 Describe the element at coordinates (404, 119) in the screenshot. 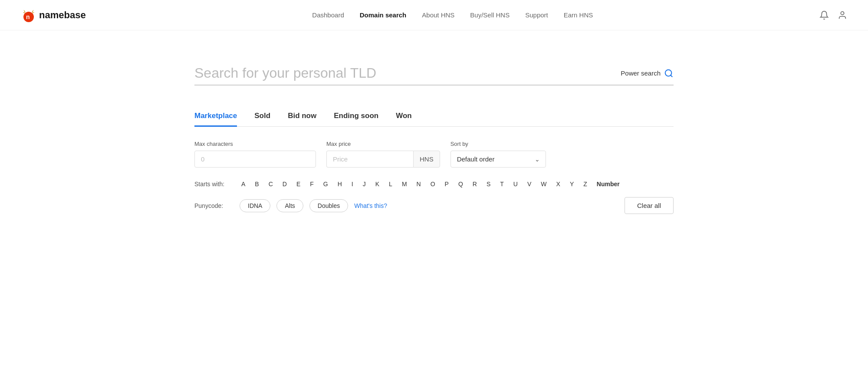

I see `tab-won: Won` at that location.